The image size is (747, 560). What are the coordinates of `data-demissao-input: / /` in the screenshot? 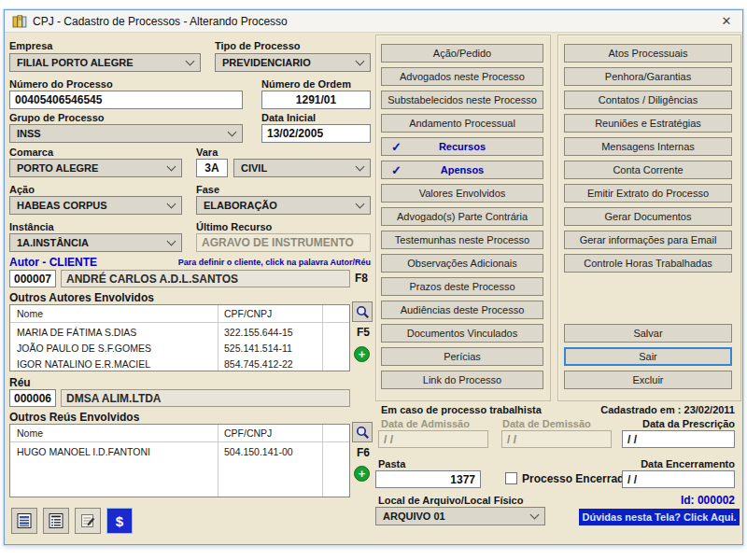 It's located at (557, 439).